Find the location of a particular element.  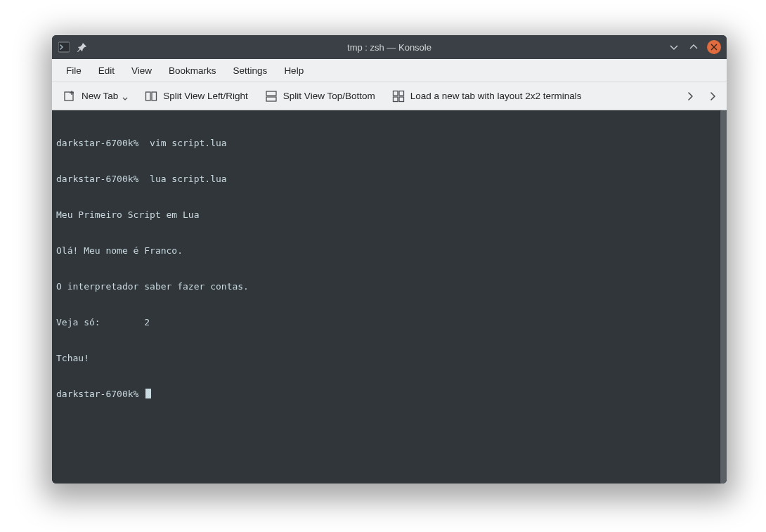

terminal-line: Veja só: 2 is located at coordinates (386, 322).